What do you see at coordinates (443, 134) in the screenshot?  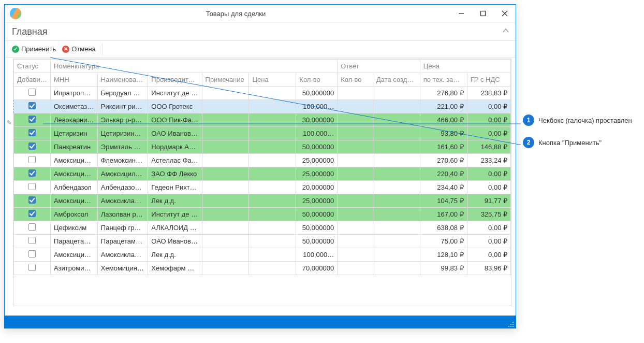 I see `cell-tech-price: 93,80 ₽` at bounding box center [443, 134].